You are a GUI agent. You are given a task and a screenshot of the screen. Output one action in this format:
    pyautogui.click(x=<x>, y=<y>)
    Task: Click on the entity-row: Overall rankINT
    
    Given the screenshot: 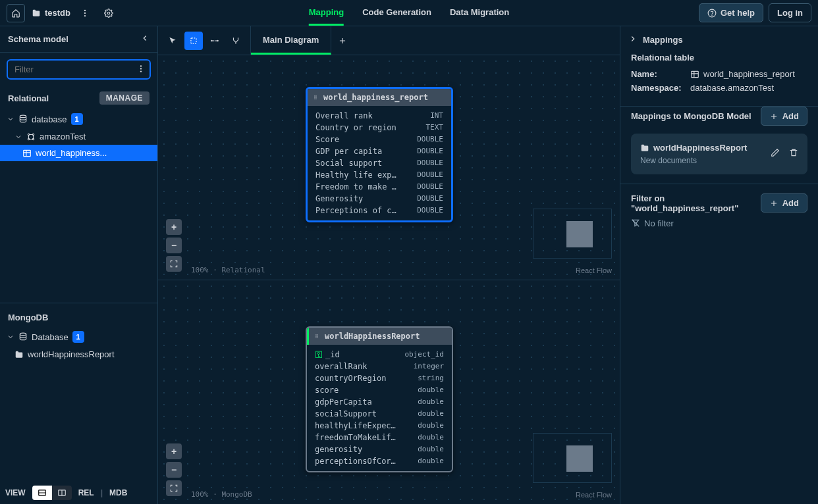 What is the action you would take?
    pyautogui.click(x=379, y=116)
    